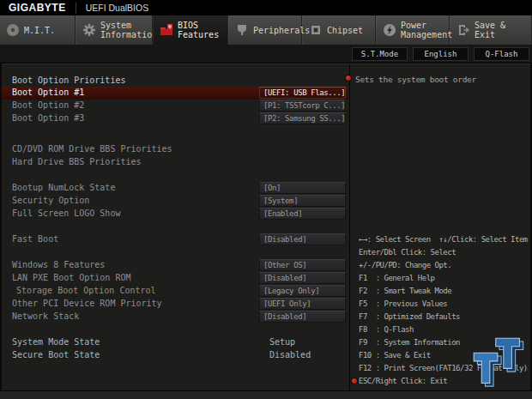  What do you see at coordinates (302, 118) in the screenshot?
I see `value-boot-option-3: [P2: Samsung SS...]` at bounding box center [302, 118].